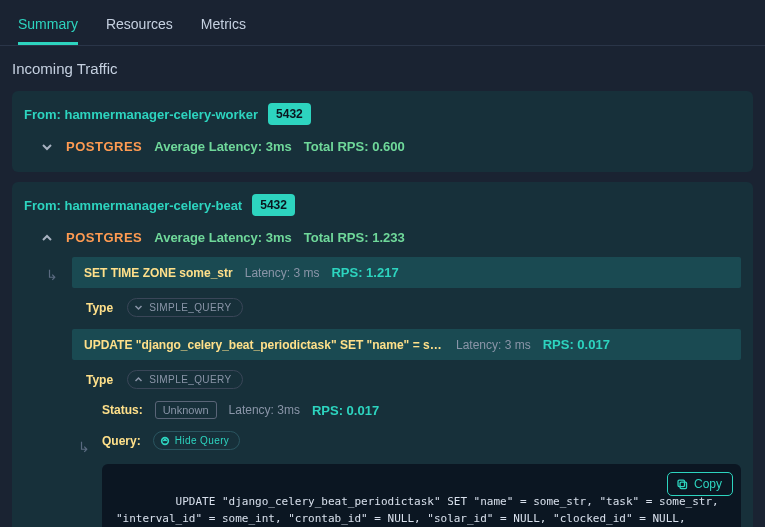 Image resolution: width=765 pixels, height=527 pixels. What do you see at coordinates (264, 345) in the screenshot?
I see `query-text: UPDATE "django_celery_beat_periodictask"…` at bounding box center [264, 345].